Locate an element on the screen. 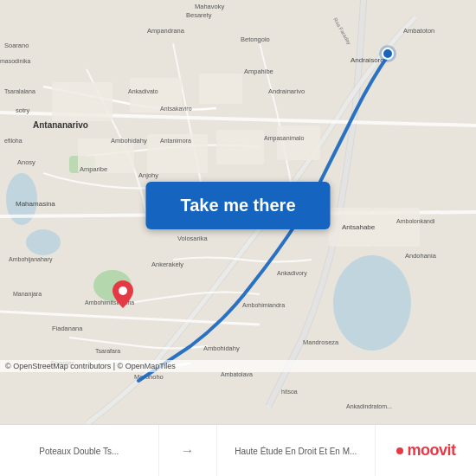 This screenshot has width=476, height=476. svg-text: masodinika is located at coordinates (16, 61).